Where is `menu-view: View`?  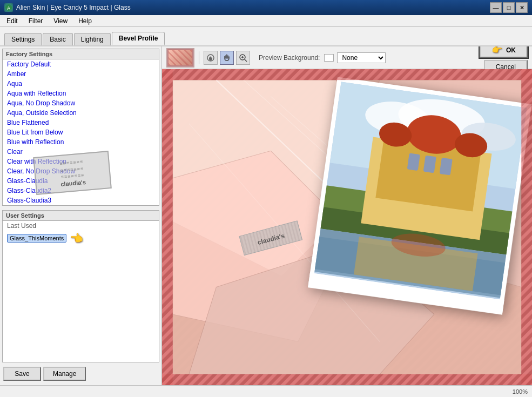 menu-view: View is located at coordinates (60, 21).